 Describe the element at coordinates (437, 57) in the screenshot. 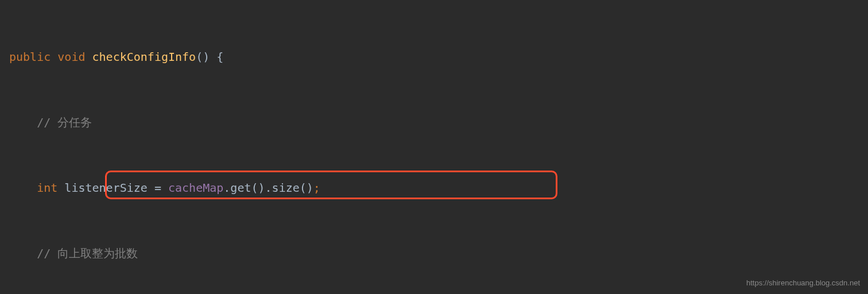

I see `code-line: public void checkConfigInfo() {` at that location.